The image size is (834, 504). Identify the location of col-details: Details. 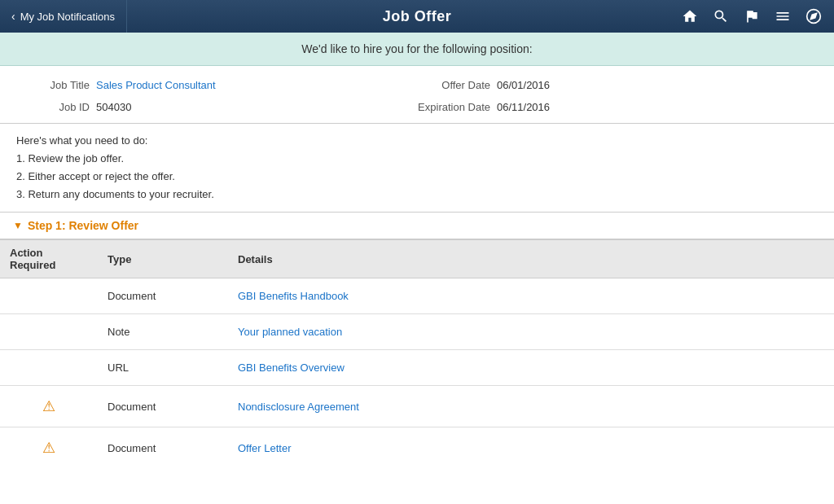
(531, 259).